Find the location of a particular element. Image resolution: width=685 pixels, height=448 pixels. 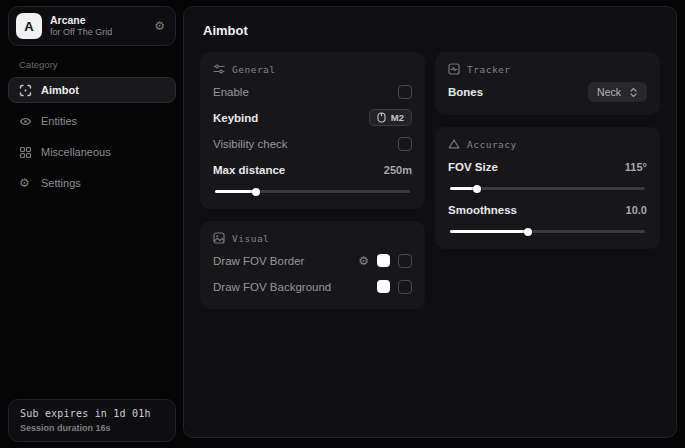

enable-checkbox is located at coordinates (405, 92).